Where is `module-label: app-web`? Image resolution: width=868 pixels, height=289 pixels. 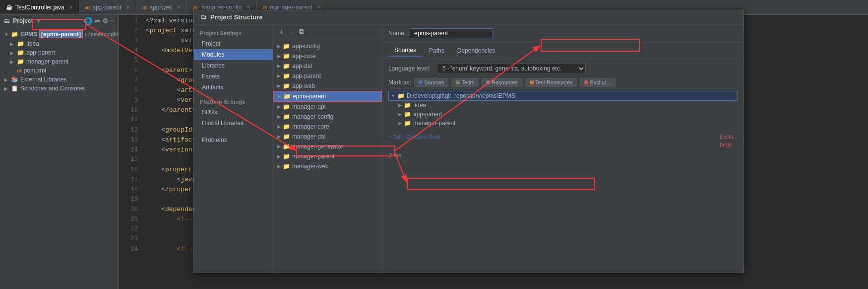 module-label: app-web is located at coordinates (304, 86).